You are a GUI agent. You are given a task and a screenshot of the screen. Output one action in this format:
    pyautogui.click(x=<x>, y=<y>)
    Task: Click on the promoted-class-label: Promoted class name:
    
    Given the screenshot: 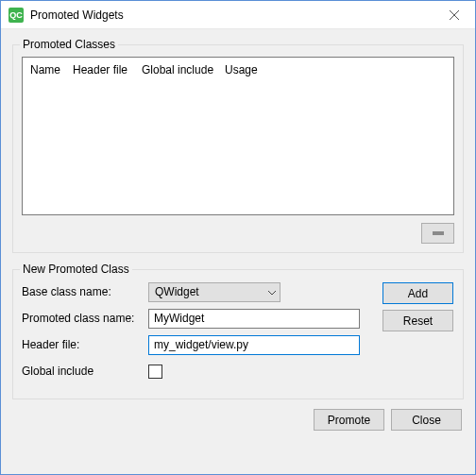 What is the action you would take?
    pyautogui.click(x=85, y=318)
    